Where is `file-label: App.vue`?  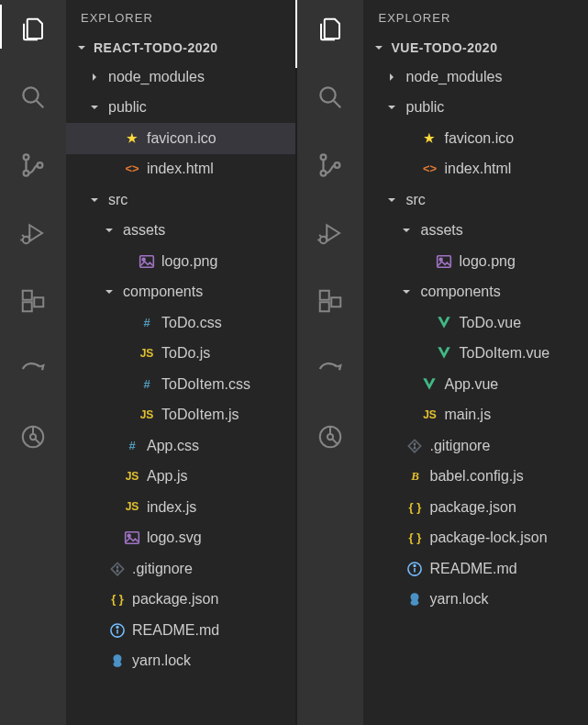 file-label: App.vue is located at coordinates (472, 385).